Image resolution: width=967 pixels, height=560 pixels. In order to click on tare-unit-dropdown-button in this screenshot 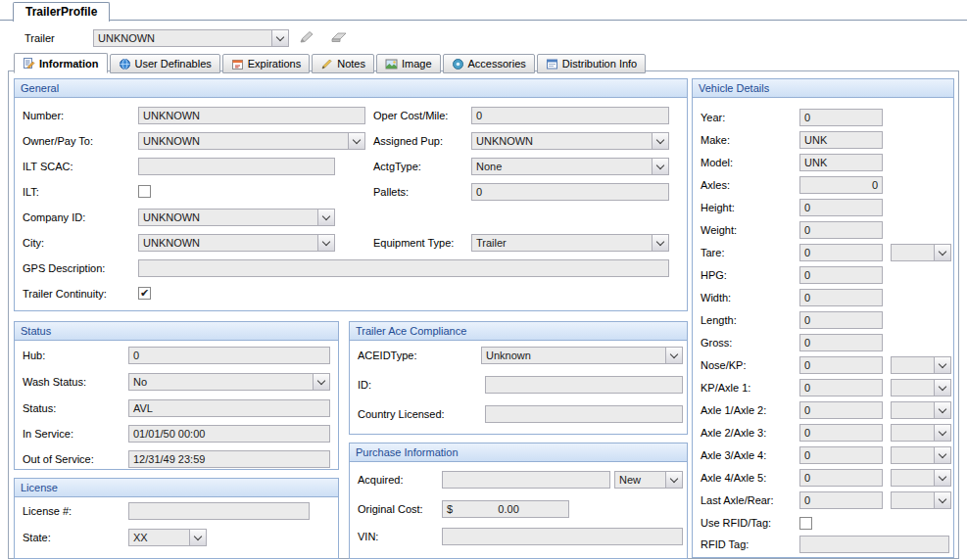, I will do `click(943, 253)`.